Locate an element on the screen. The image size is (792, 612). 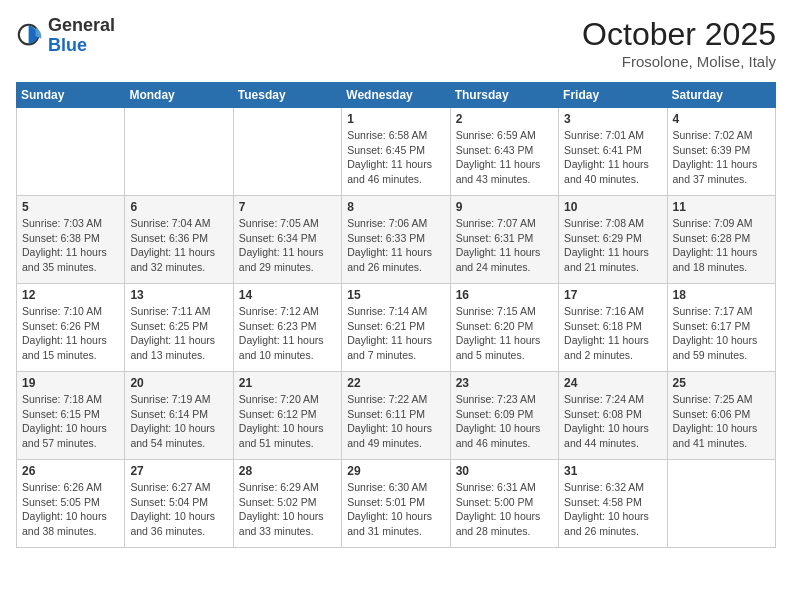
day-number: 30 is located at coordinates (504, 471).